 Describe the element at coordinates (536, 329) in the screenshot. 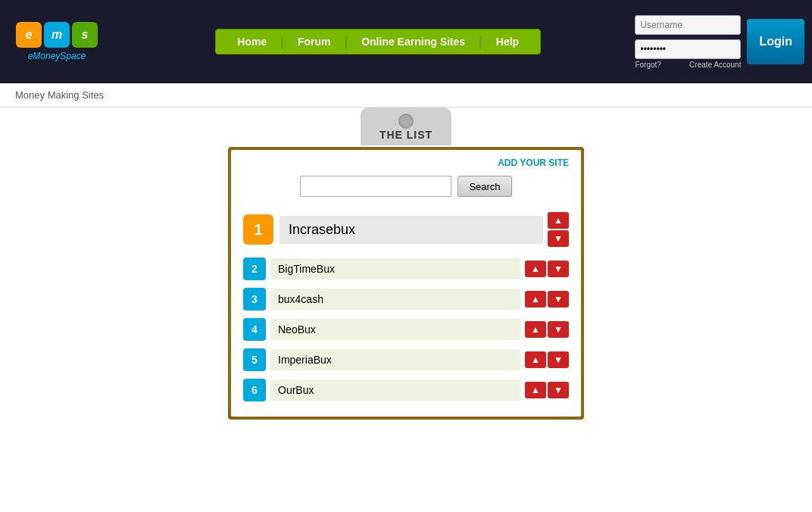

I see `vote-up-4: ▲` at that location.